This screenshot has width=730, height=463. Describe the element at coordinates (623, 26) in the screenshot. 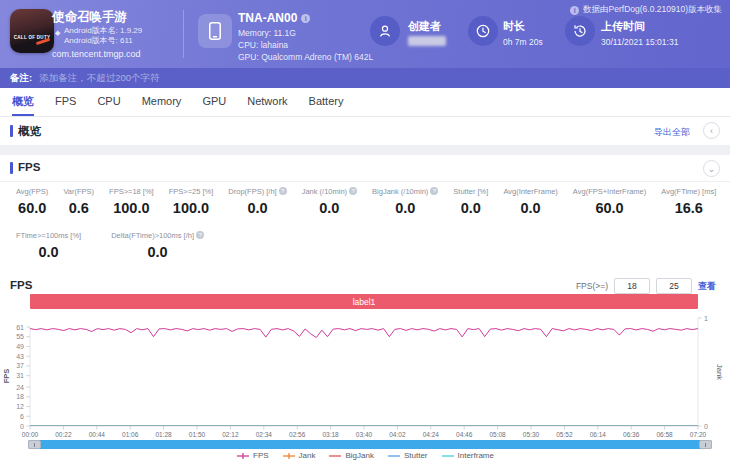

I see `upload-label: 上传时间` at that location.